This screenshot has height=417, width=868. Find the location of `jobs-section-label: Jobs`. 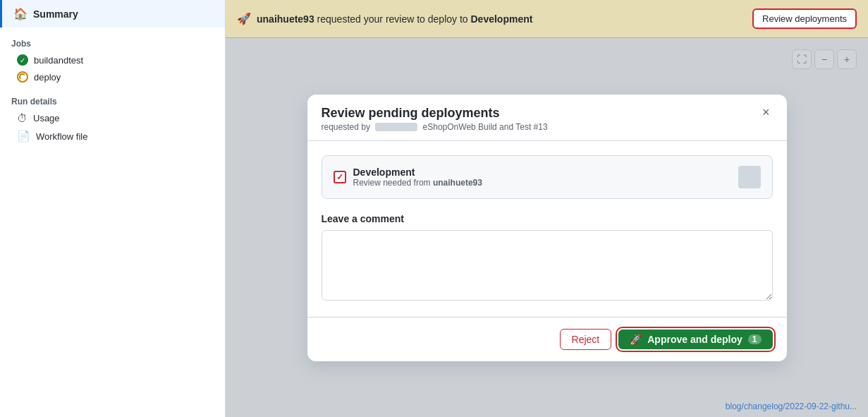

jobs-section-label: Jobs is located at coordinates (113, 44).